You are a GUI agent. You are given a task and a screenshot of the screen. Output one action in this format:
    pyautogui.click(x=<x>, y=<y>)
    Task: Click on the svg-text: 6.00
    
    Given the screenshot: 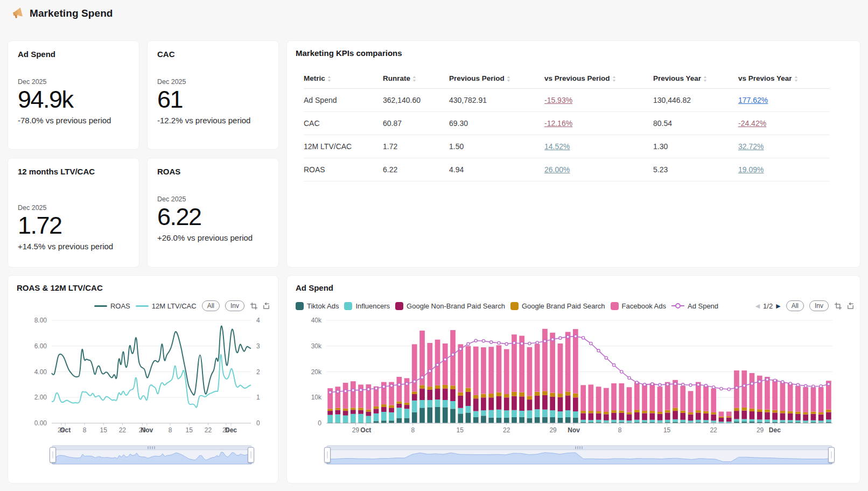 What is the action you would take?
    pyautogui.click(x=41, y=346)
    